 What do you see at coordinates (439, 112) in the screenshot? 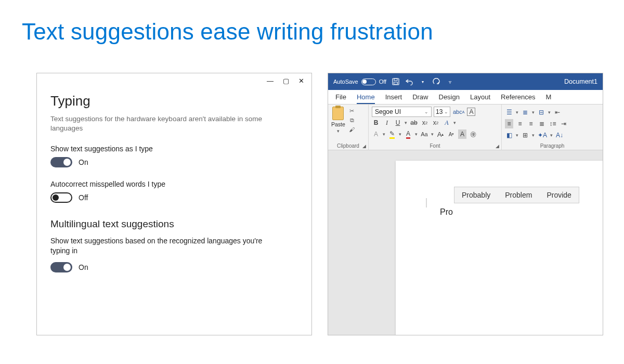
I see `font-size-value: 13` at bounding box center [439, 112].